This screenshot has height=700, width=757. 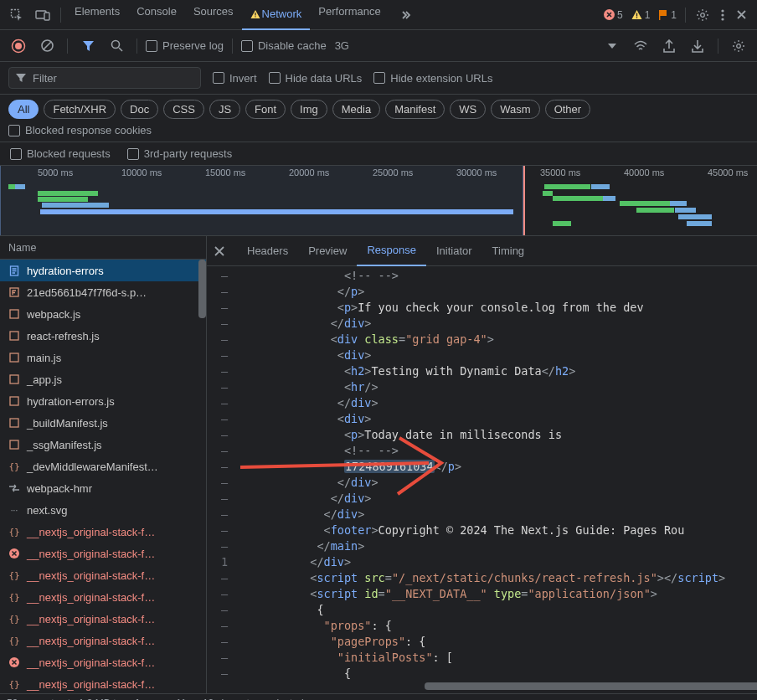 What do you see at coordinates (103, 466) in the screenshot?
I see `request-row: {}_devMiddlewareManifest…` at bounding box center [103, 466].